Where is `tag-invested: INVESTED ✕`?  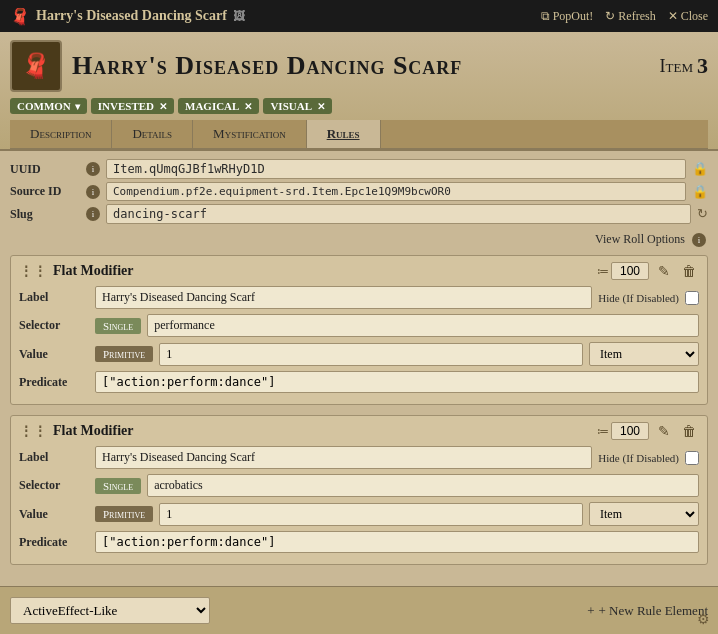
tag-invested: INVESTED ✕ is located at coordinates (132, 106).